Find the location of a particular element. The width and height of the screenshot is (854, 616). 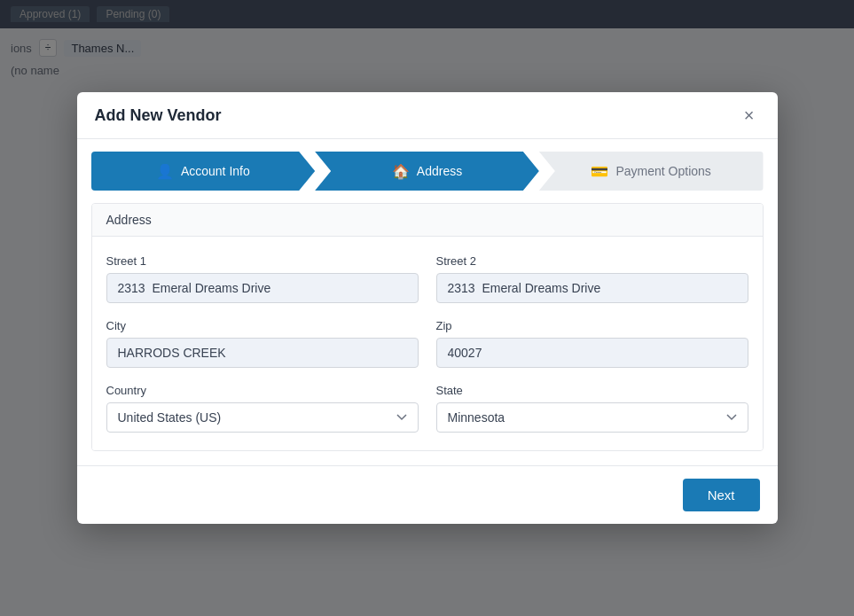

step-account-info: 👤 Account Info is located at coordinates (204, 171).